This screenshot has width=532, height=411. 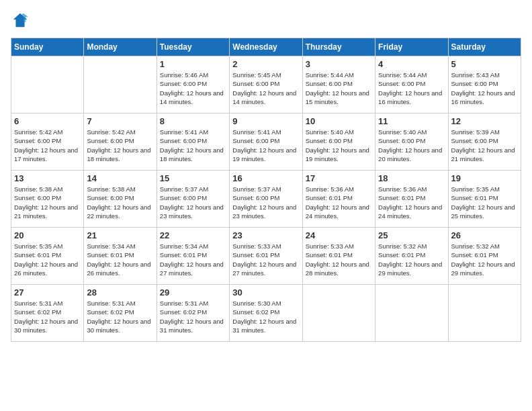 I want to click on day-info: Sunrise: 5:30 AM Sunset: 6:02 PM Dayligh…, so click(x=266, y=317).